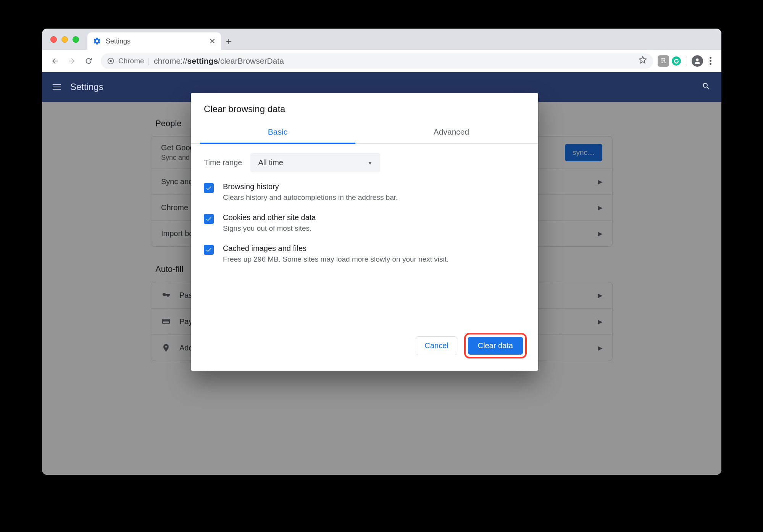 The width and height of the screenshot is (763, 532). Describe the element at coordinates (706, 87) in the screenshot. I see `search-icon` at that location.